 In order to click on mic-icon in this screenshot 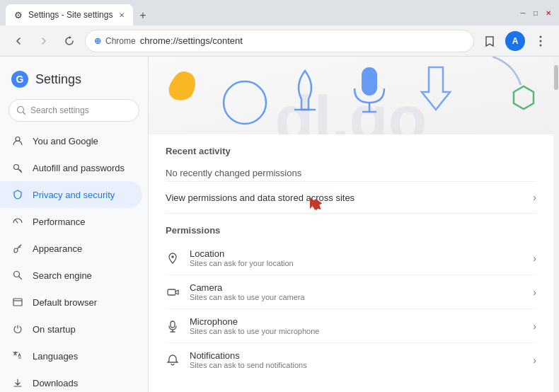, I will do `click(173, 326)`.